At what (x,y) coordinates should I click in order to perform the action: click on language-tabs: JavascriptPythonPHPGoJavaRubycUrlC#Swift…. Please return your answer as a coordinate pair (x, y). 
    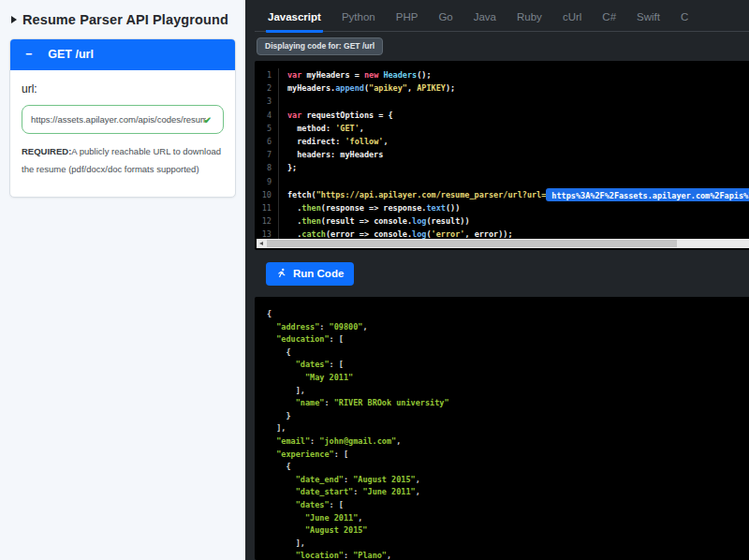
    Looking at the image, I should click on (502, 19).